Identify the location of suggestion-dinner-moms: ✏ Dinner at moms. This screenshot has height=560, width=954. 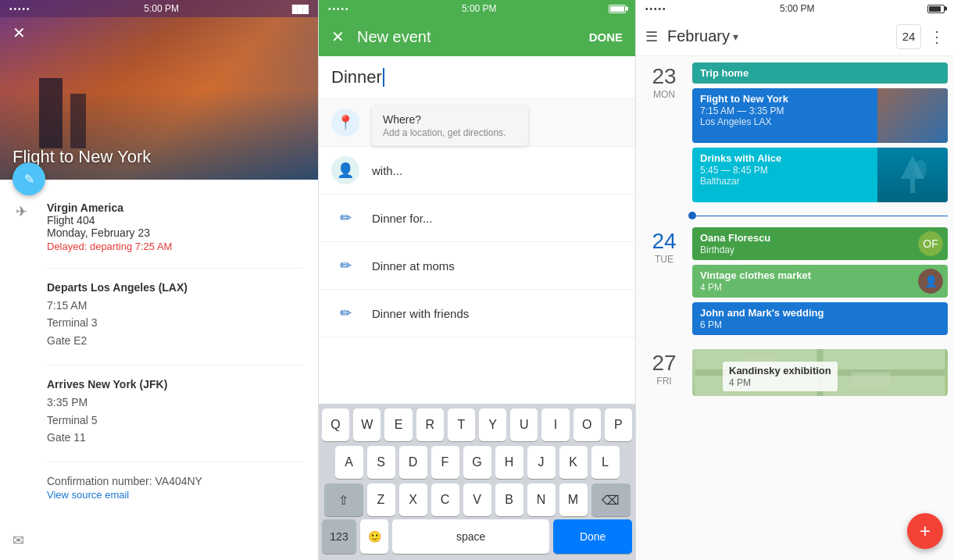
(477, 266).